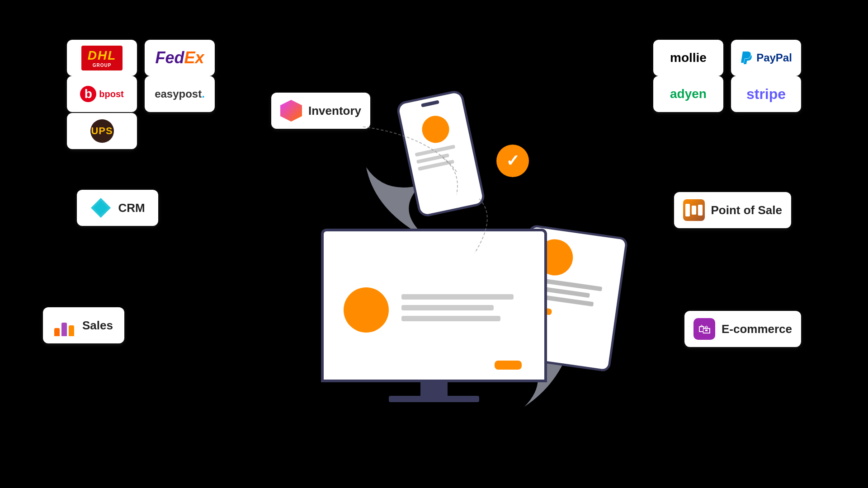 This screenshot has height=488, width=868. Describe the element at coordinates (98, 325) in the screenshot. I see `sales-label: Sales` at that location.